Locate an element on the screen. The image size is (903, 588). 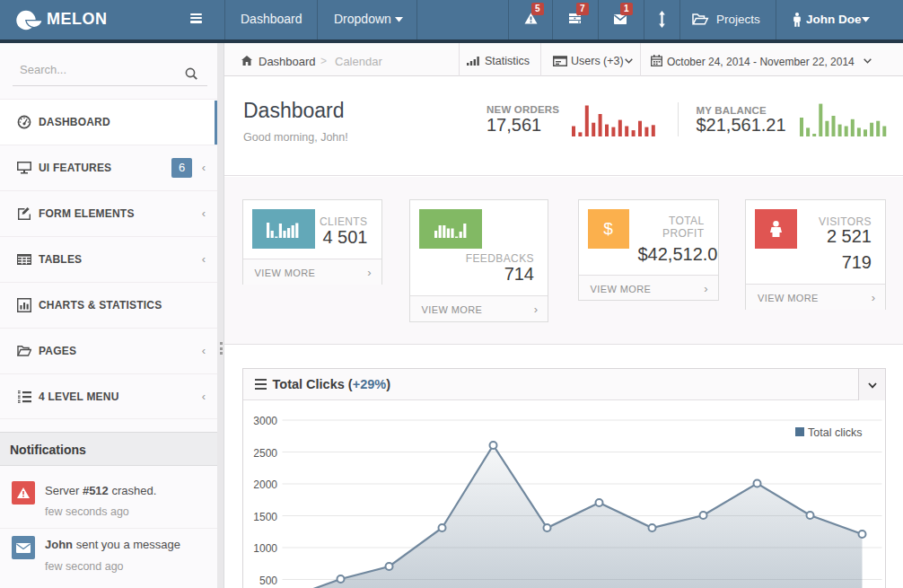
svg-text: 1500 is located at coordinates (266, 517).